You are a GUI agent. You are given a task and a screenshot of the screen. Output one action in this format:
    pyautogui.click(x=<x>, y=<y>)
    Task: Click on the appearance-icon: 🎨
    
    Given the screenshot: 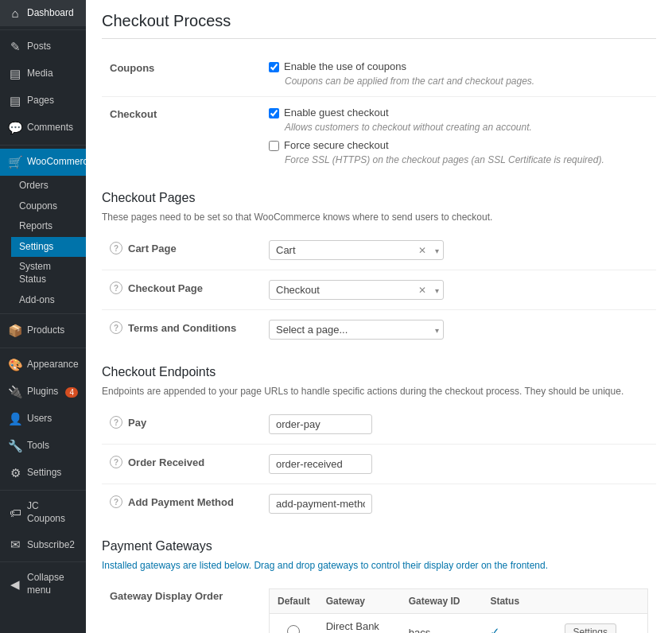 What is the action you would take?
    pyautogui.click(x=15, y=365)
    